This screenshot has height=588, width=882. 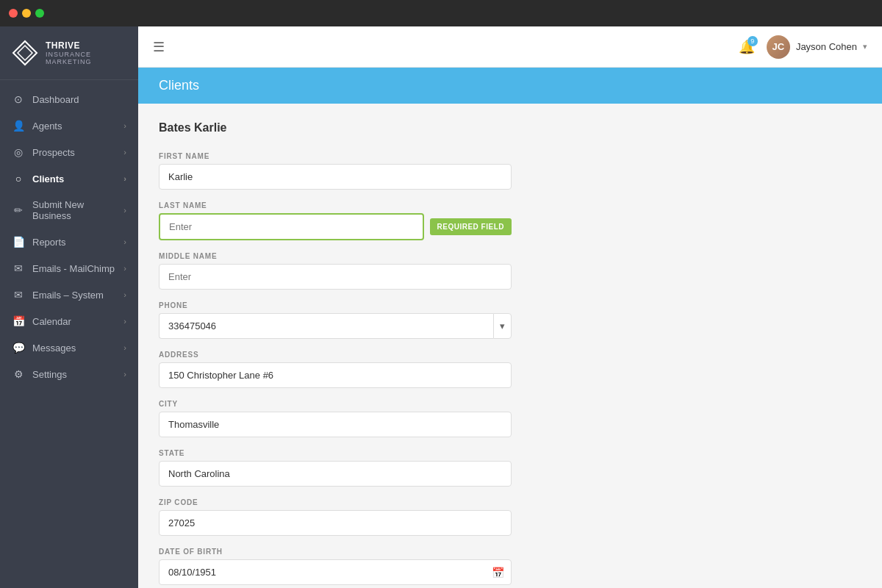 I want to click on input-phone, so click(x=326, y=326).